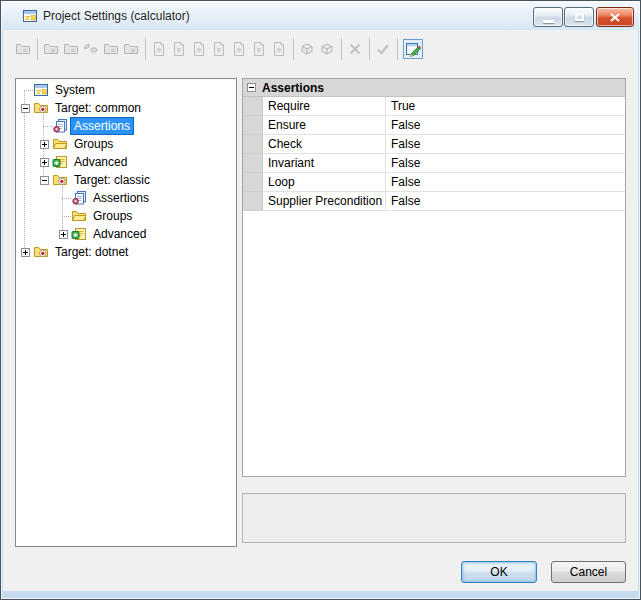 Image resolution: width=641 pixels, height=600 pixels. Describe the element at coordinates (126, 180) in the screenshot. I see `tree-item-target-classic: Target: classic` at that location.